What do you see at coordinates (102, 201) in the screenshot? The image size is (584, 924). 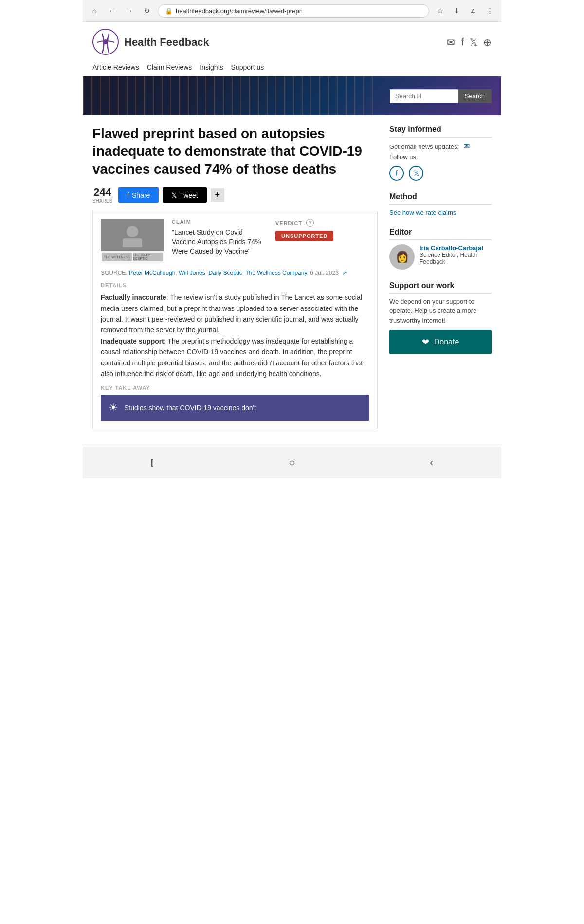 I see `shares-label: SHARES` at bounding box center [102, 201].